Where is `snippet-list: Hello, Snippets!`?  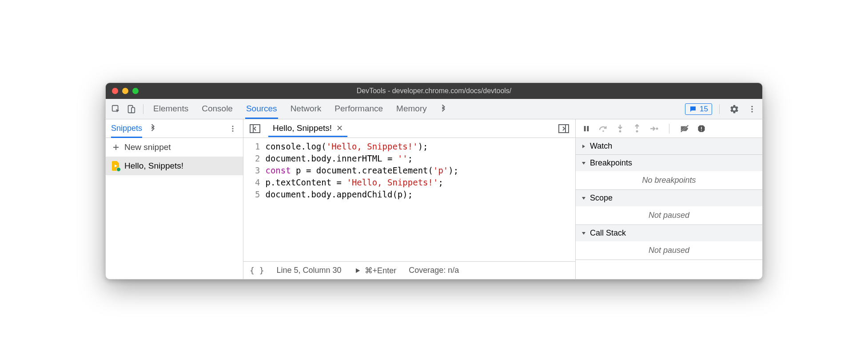
snippet-list: Hello, Snippets! is located at coordinates (174, 166).